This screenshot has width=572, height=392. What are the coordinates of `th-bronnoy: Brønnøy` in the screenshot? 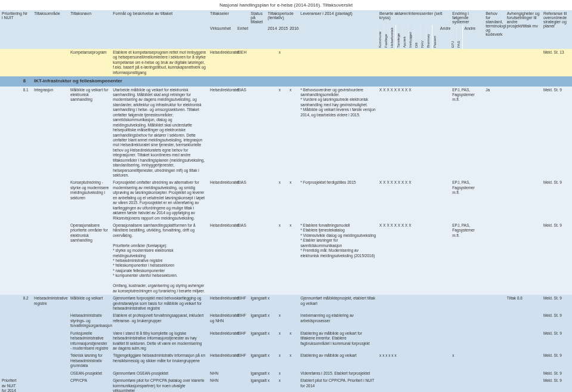 It's located at (429, 37).